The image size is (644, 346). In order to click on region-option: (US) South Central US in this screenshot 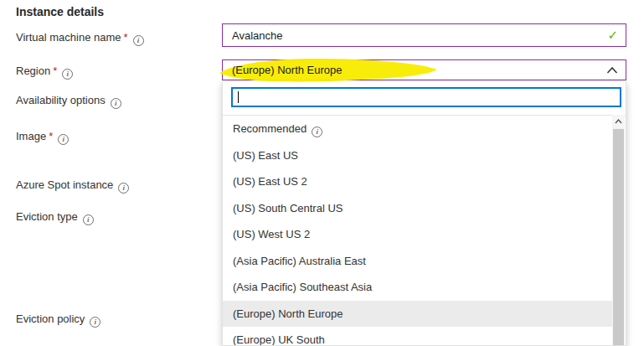, I will do `click(418, 209)`.